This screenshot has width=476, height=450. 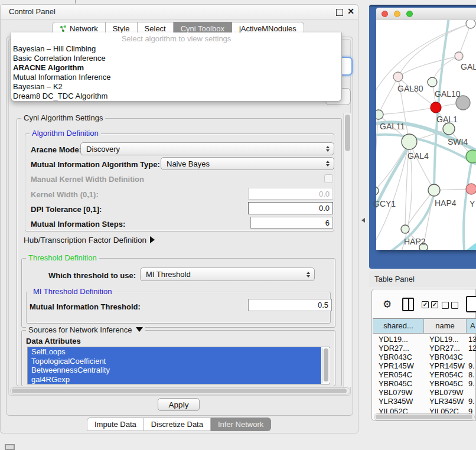 I want to click on settings-horizontal-scrollbar-thumb, so click(x=180, y=391).